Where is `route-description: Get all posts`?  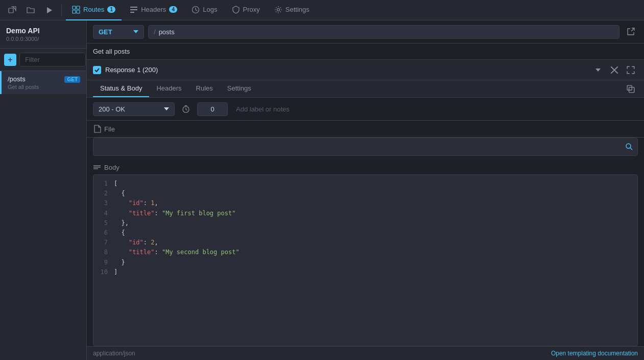
route-description: Get all posts is located at coordinates (44, 87).